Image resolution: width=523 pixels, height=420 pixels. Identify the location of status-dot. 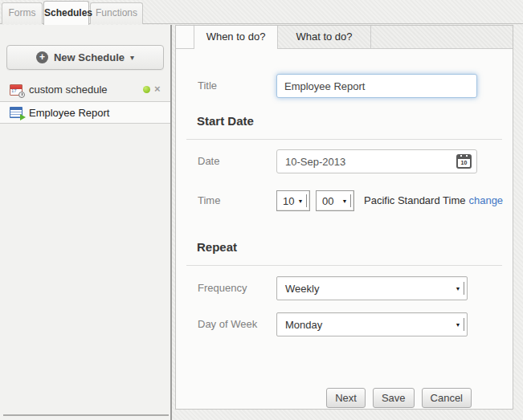
(146, 90).